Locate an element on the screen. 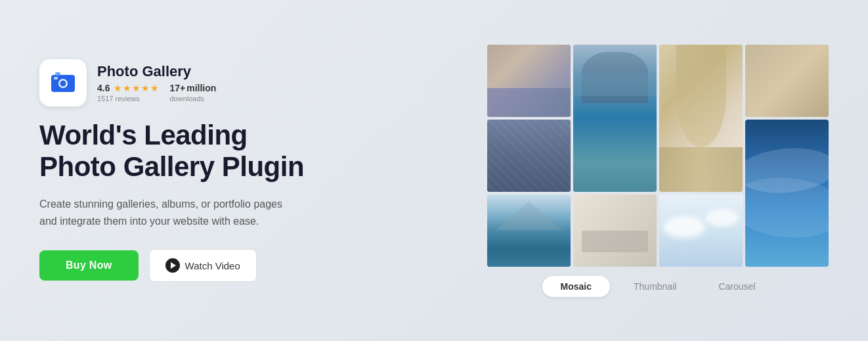  downloads-number: 17+ is located at coordinates (177, 88).